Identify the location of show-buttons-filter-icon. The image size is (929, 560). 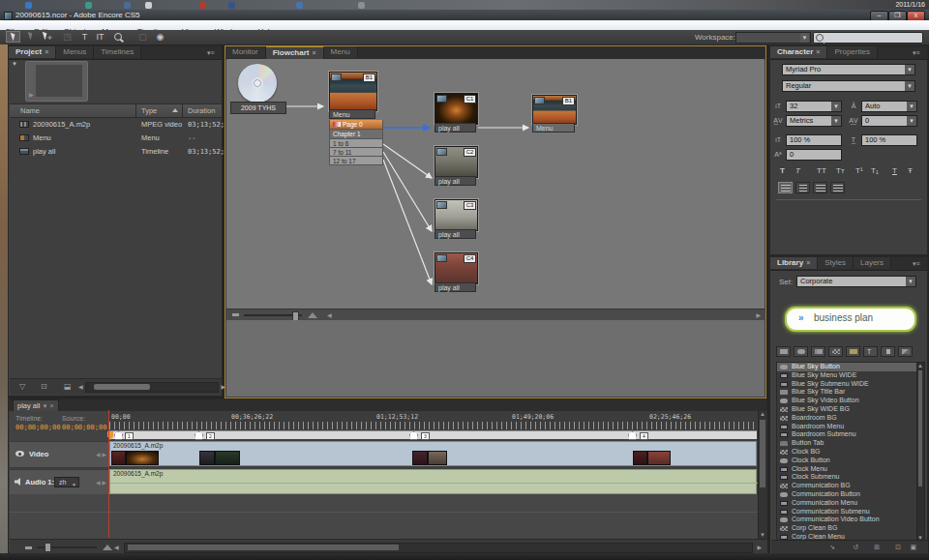
(801, 352).